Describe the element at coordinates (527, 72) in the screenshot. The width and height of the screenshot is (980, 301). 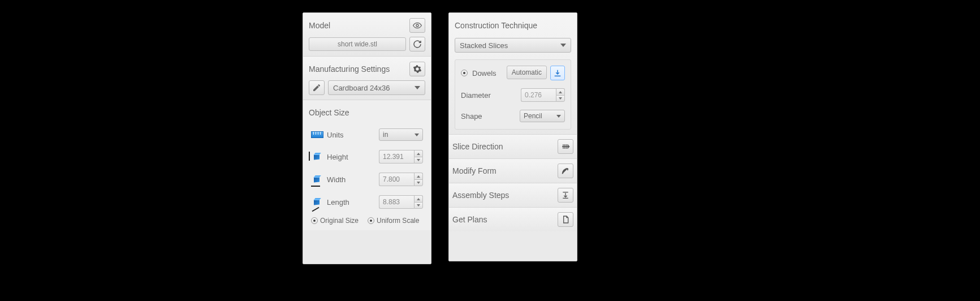
I see `dowels-mode-label: Automatic` at that location.